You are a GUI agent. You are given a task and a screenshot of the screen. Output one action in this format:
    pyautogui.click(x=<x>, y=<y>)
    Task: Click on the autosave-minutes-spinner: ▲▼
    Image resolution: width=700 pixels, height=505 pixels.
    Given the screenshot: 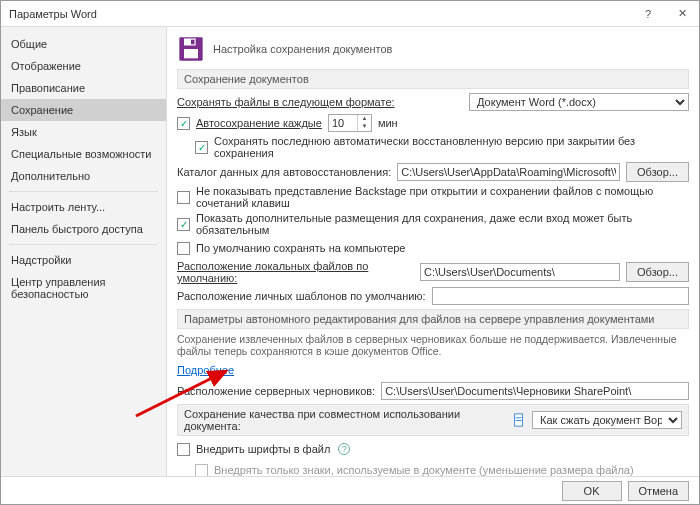 What is the action you would take?
    pyautogui.click(x=350, y=123)
    